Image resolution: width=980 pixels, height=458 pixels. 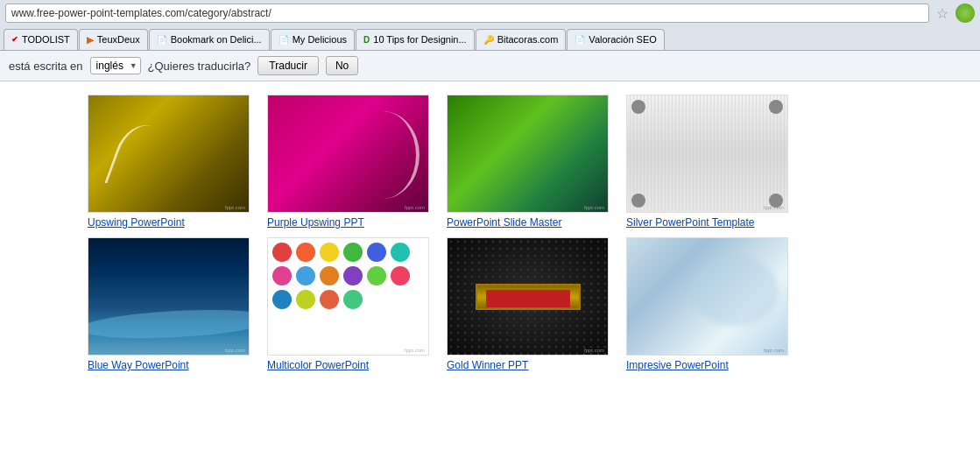 I want to click on address-bar: ☆, so click(x=490, y=13).